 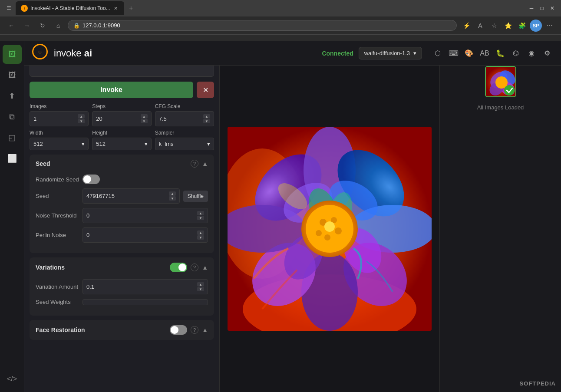 What do you see at coordinates (175, 330) in the screenshot?
I see `face-restoration-knob` at bounding box center [175, 330].